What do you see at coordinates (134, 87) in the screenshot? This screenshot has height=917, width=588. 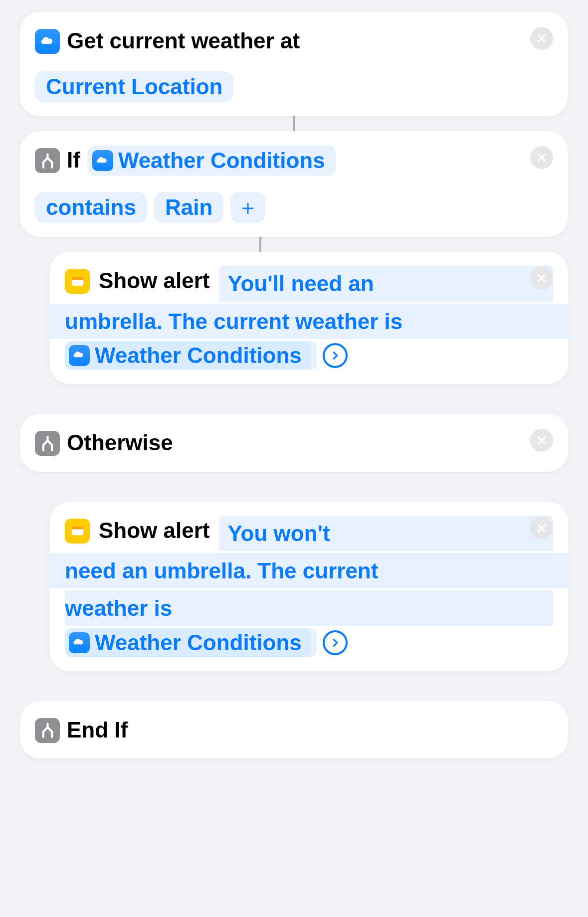 I see `location-pill: Current Location` at bounding box center [134, 87].